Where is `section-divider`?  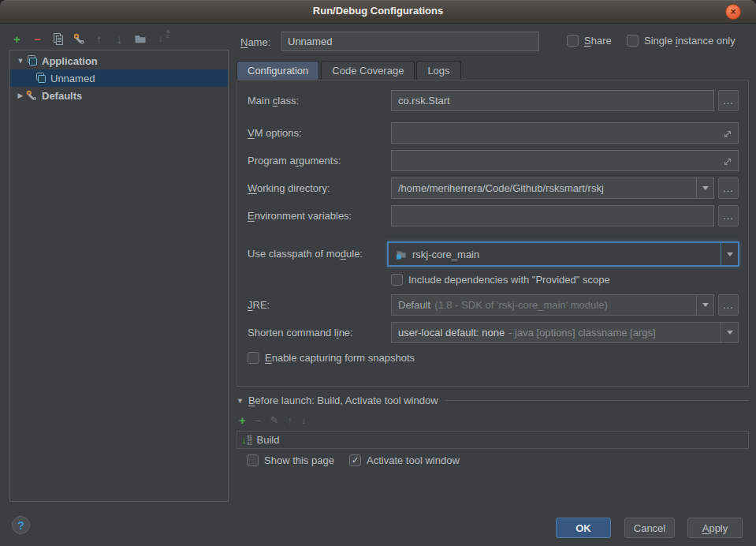 section-divider is located at coordinates (598, 401).